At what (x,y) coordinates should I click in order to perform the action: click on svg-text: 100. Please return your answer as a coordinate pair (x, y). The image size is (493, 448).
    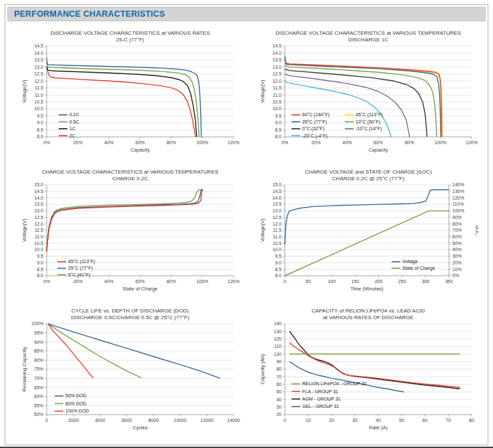
    Looking at the image, I should click on (278, 354).